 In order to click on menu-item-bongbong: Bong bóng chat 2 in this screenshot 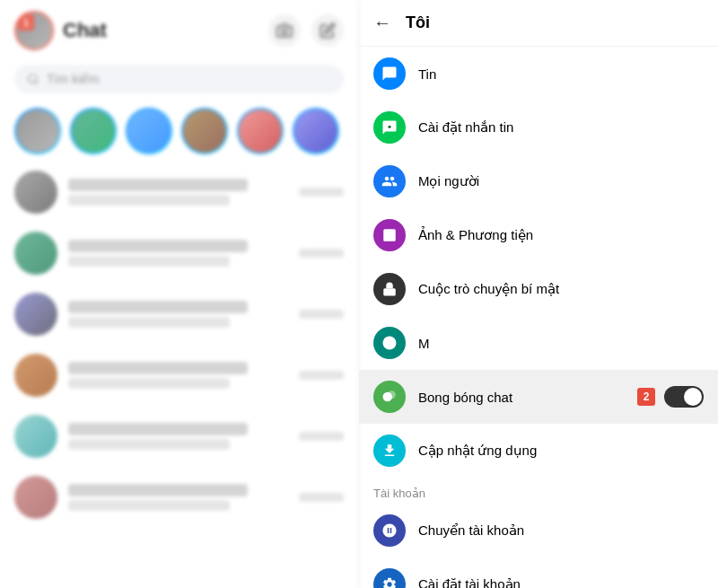, I will do `click(538, 397)`.